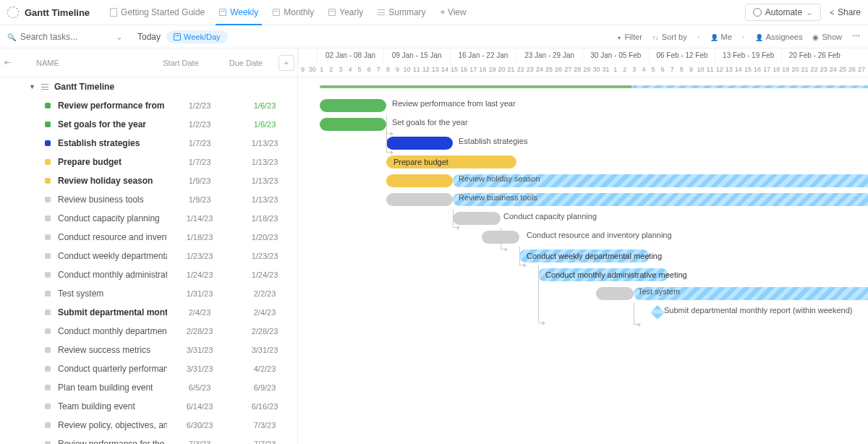 The image size is (868, 444). I want to click on milestone-diamond, so click(658, 312).